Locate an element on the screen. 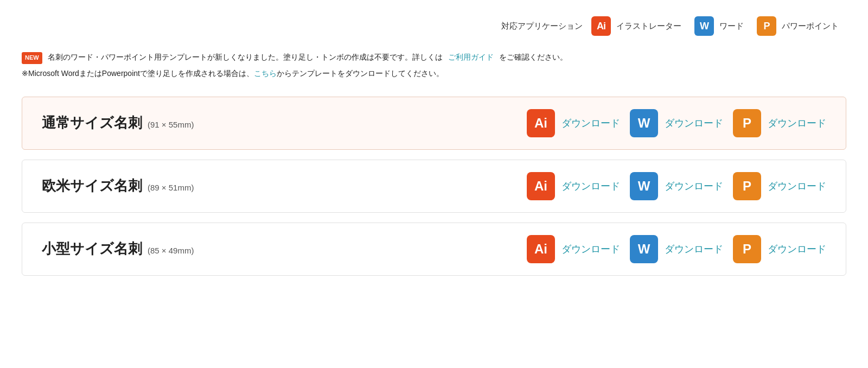 The width and height of the screenshot is (868, 368). dl-link-normal-w: ダウンロード is located at coordinates (694, 123).